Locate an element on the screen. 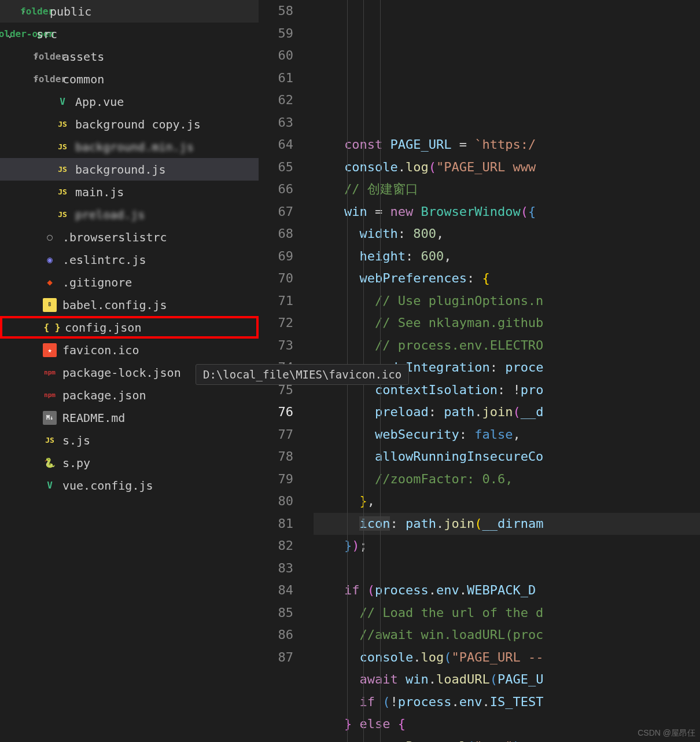  code-line: //await win.loadURL(proc is located at coordinates (507, 636).